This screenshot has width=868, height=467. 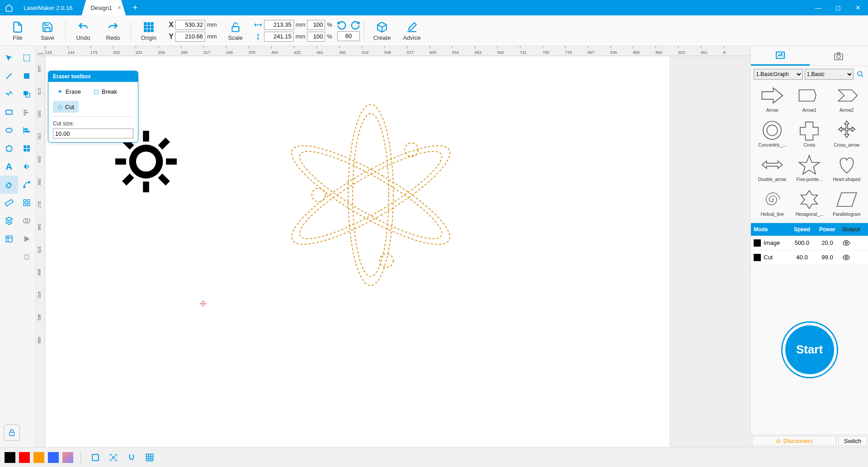 I want to click on undo-button: Undo, so click(x=83, y=31).